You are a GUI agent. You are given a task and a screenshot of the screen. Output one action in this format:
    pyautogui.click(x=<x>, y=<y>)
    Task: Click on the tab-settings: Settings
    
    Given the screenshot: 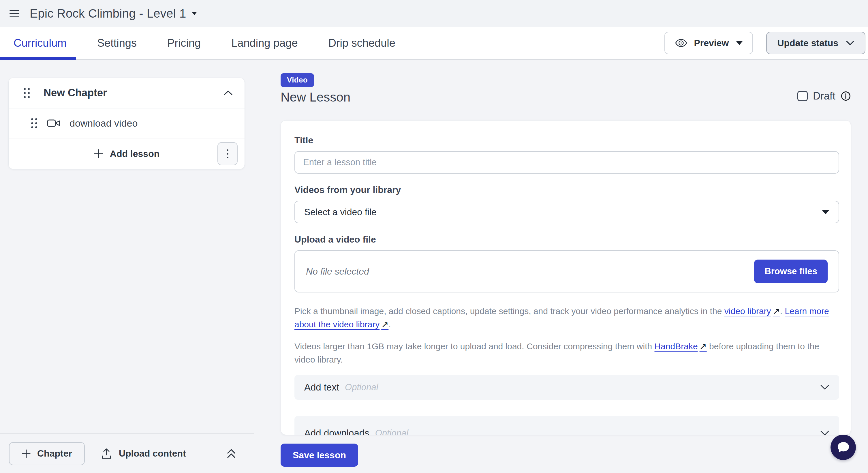 What is the action you would take?
    pyautogui.click(x=117, y=43)
    